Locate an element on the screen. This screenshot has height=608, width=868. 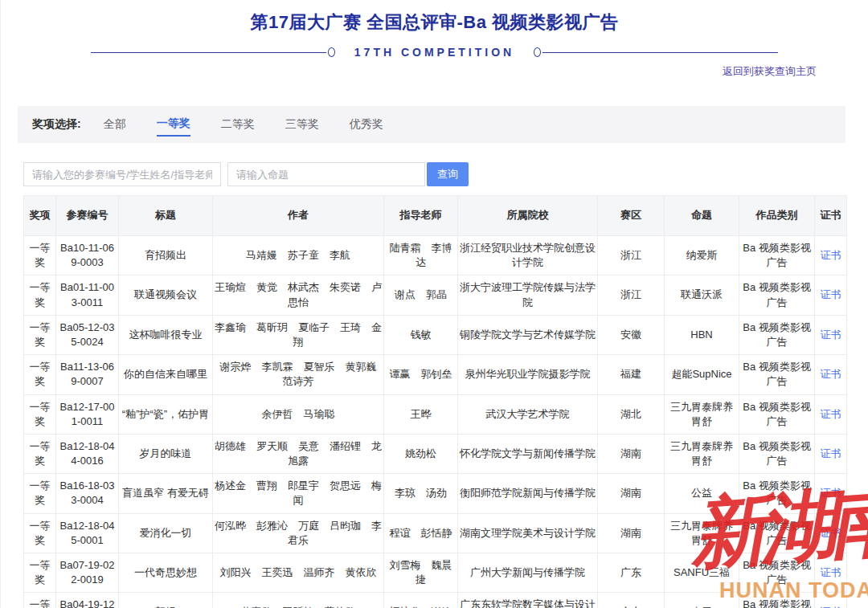
cell-teachers: 谭赢 郭钊垒 is located at coordinates (421, 374).